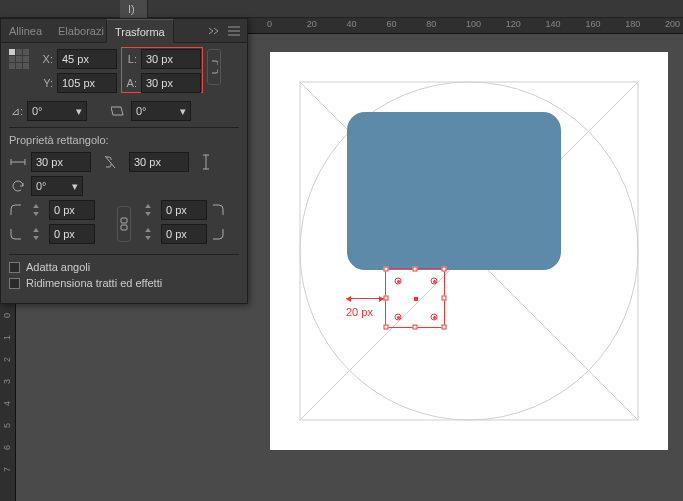 The image size is (683, 501). Describe the element at coordinates (7, 470) in the screenshot. I see `ruler-tick: 7` at that location.